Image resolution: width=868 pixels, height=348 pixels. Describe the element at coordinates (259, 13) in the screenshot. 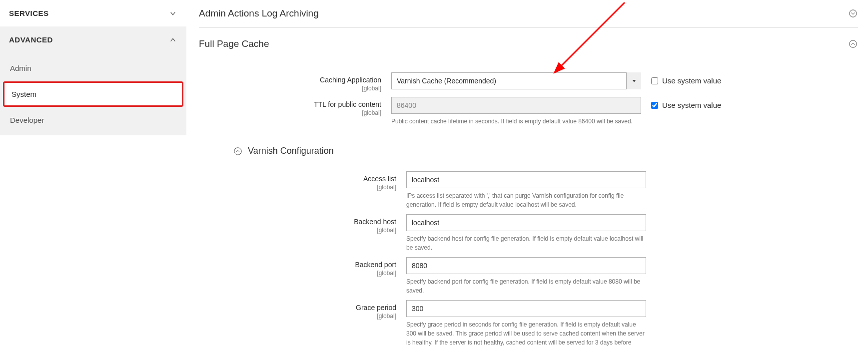

I see `section-title-text: Admin Actions Log Archiving` at that location.